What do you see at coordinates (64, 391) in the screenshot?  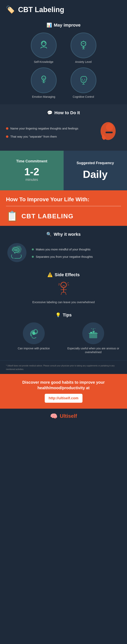 I see `cta-section: Discover more good habits to improve you…` at bounding box center [64, 391].